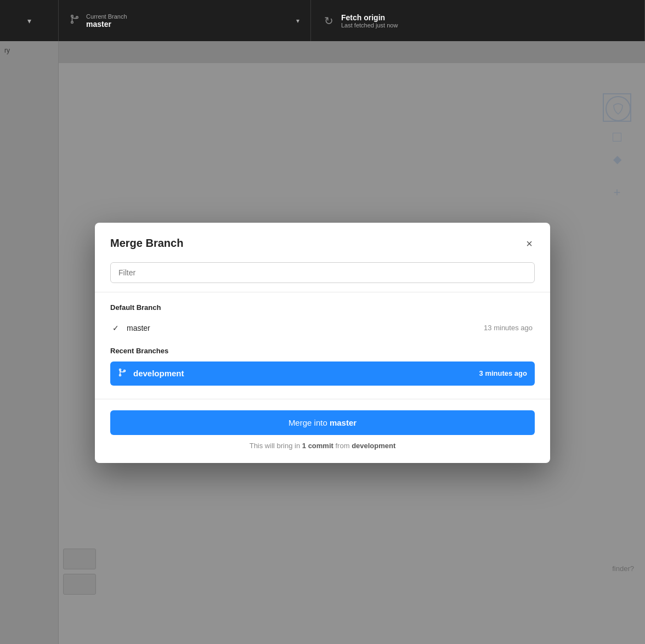  What do you see at coordinates (138, 328) in the screenshot?
I see `master-branch-name: master` at bounding box center [138, 328].